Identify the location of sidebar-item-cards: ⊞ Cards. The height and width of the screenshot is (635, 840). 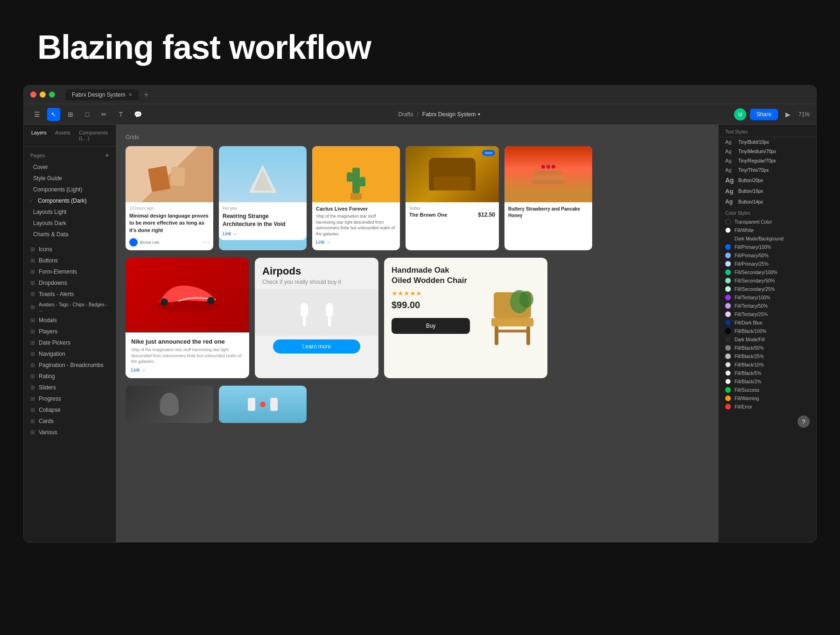
(70, 421).